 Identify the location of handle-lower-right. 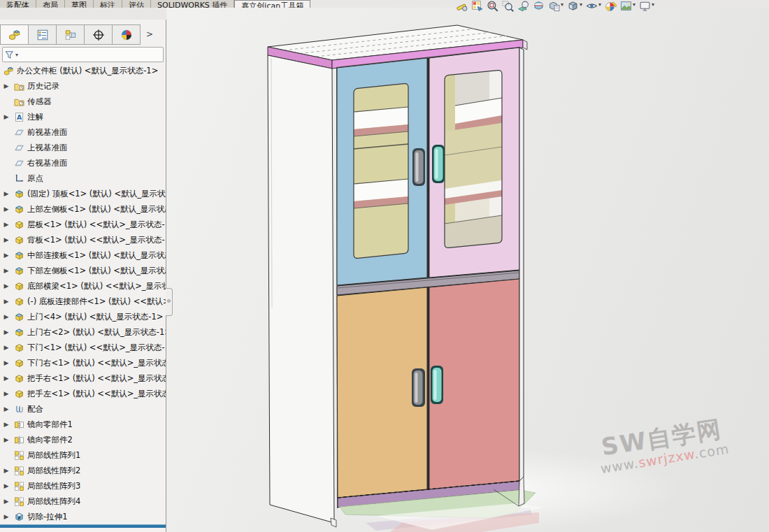
(437, 384).